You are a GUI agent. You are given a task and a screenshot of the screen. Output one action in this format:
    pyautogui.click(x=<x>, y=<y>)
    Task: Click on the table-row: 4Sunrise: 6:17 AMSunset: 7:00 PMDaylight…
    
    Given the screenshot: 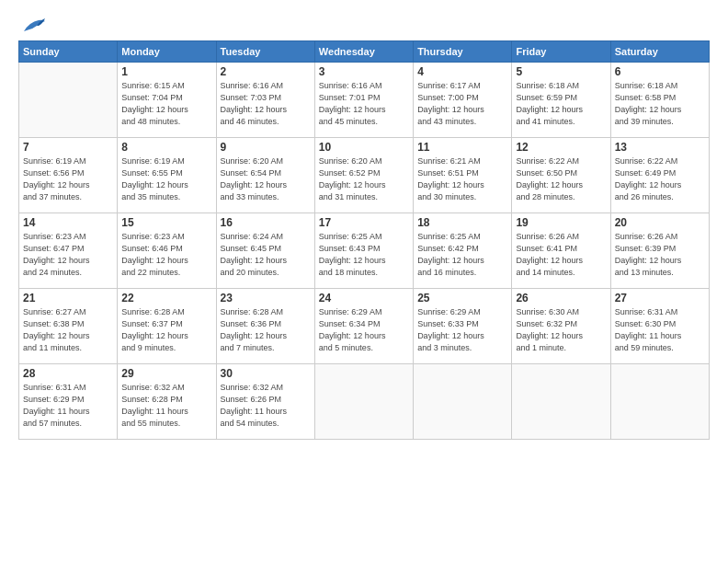 What is the action you would take?
    pyautogui.click(x=463, y=100)
    